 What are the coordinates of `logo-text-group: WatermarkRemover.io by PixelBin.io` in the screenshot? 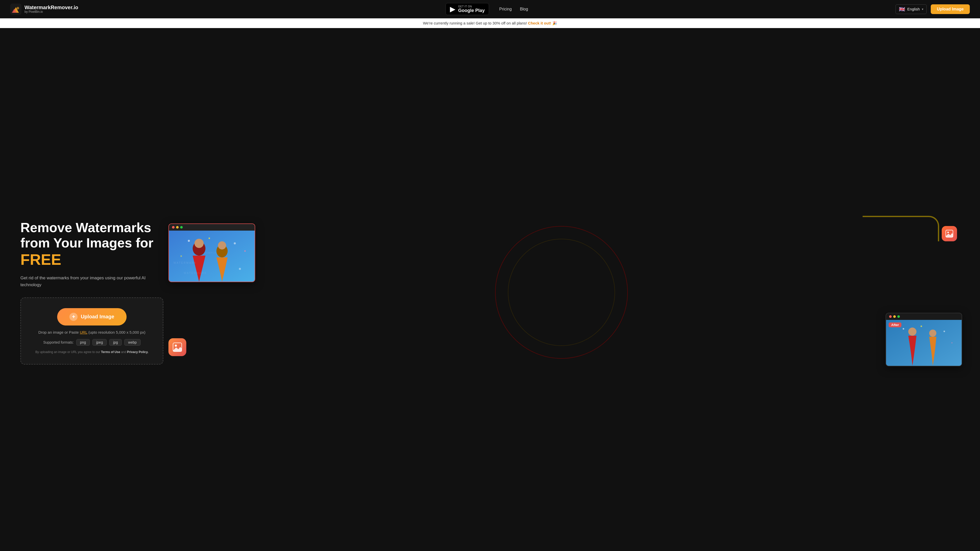 It's located at (51, 9).